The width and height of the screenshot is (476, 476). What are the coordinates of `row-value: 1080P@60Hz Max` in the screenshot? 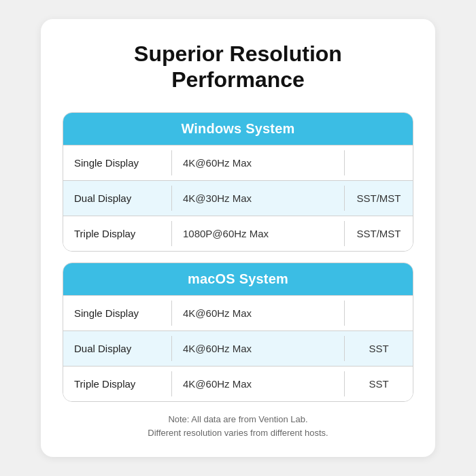 It's located at (258, 234).